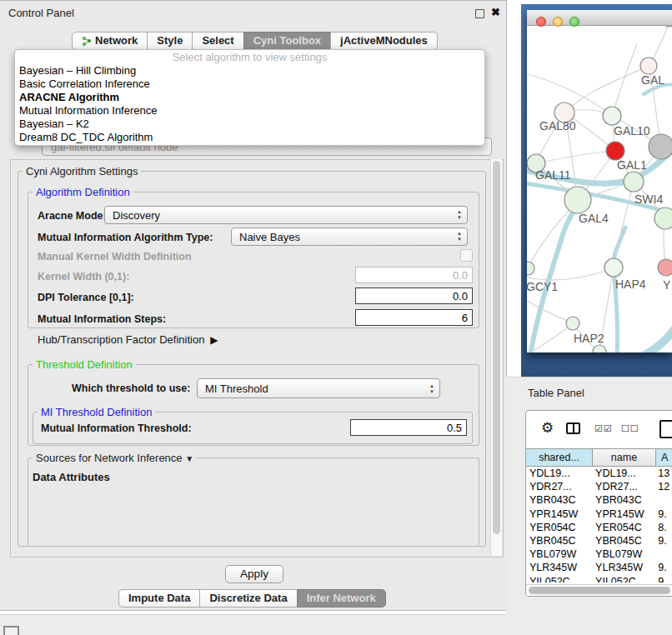 Image resolution: width=672 pixels, height=635 pixels. Describe the element at coordinates (558, 126) in the screenshot. I see `network-node-label: GAL80` at that location.